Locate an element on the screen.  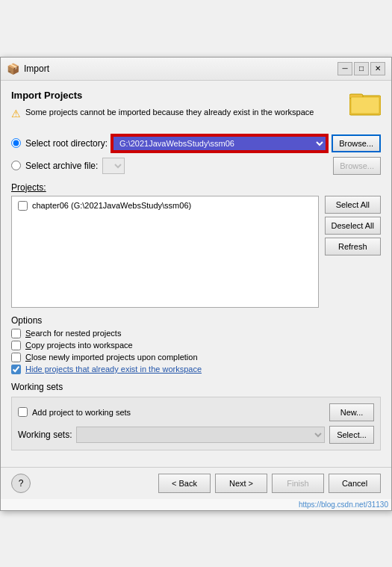
working-sets-title: Working sets is located at coordinates (196, 387).